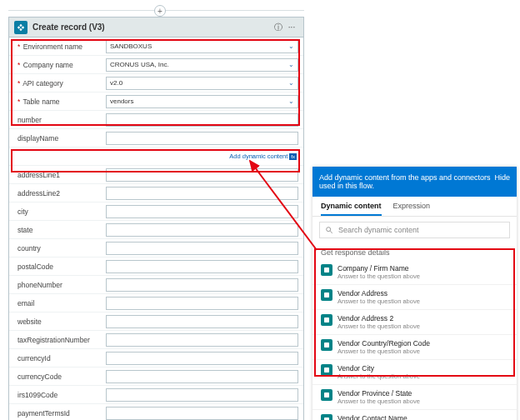  Describe the element at coordinates (60, 102) in the screenshot. I see `field-label: * Table name` at that location.